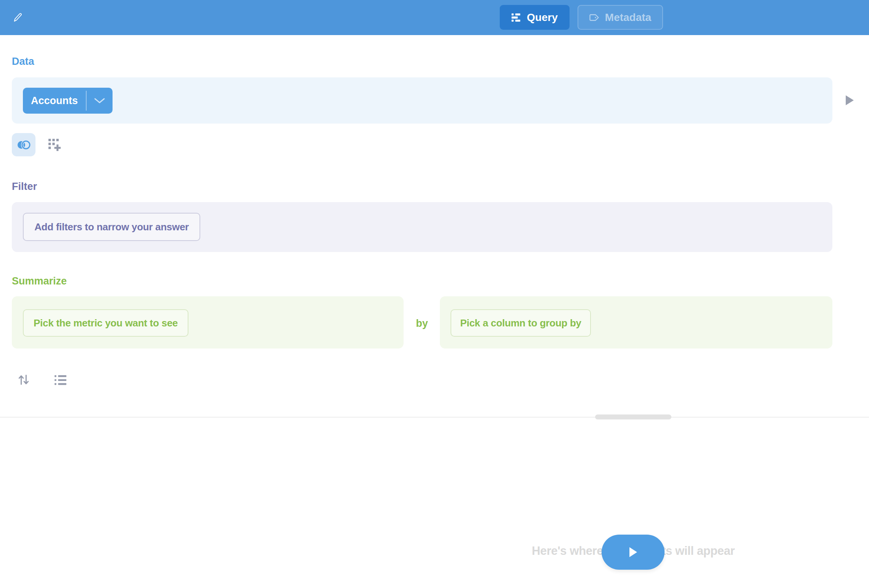  I want to click on row-limit-button, so click(60, 380).